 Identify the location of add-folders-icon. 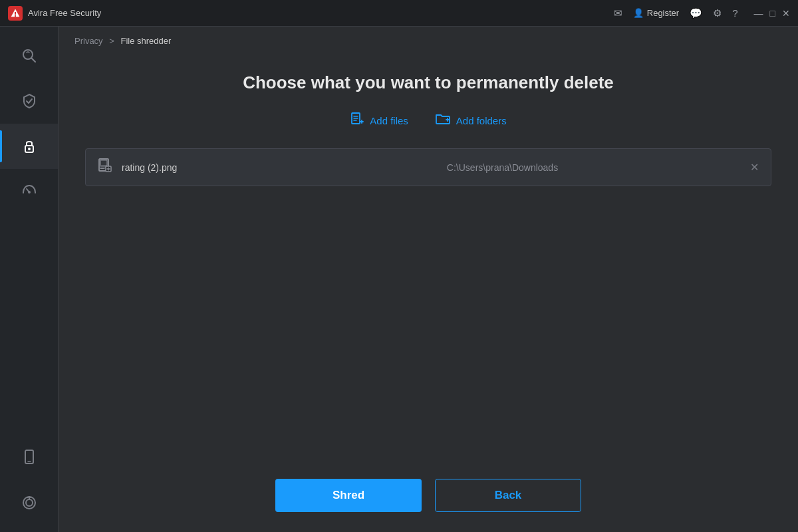
(443, 121).